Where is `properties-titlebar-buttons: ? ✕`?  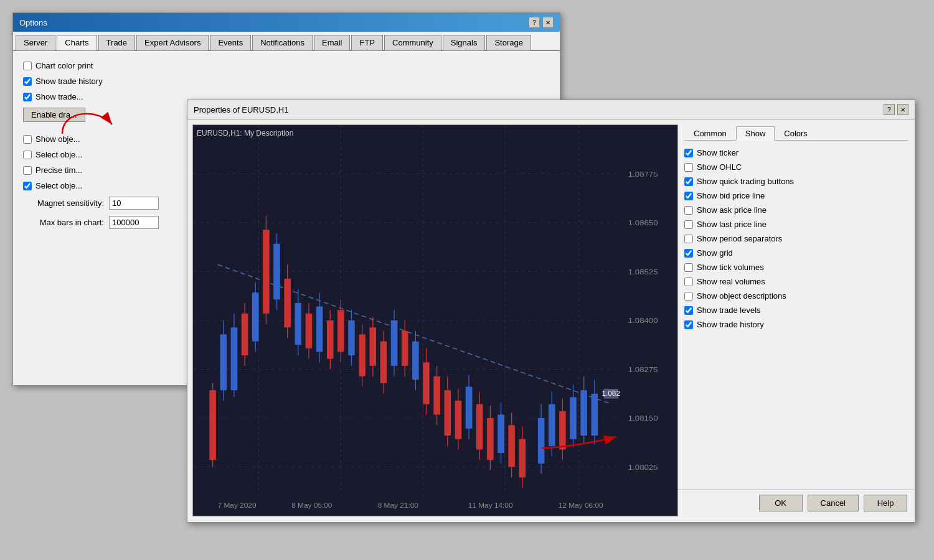
properties-titlebar-buttons: ? ✕ is located at coordinates (896, 110).